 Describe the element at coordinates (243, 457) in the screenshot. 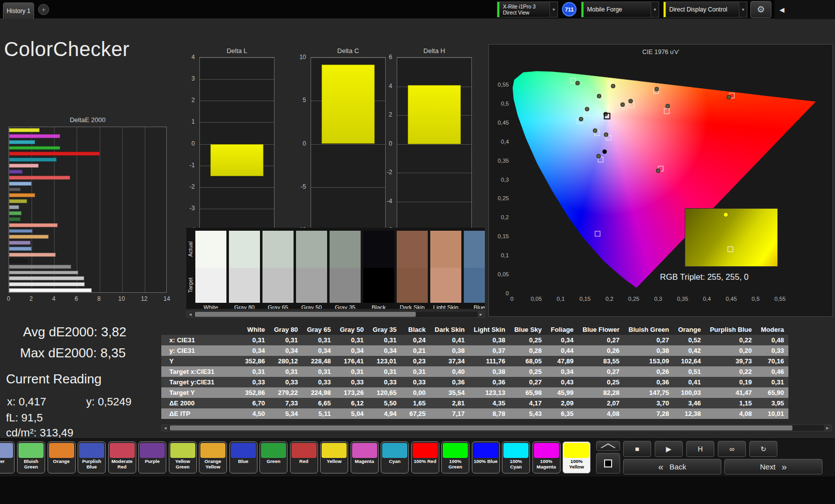

I see `pattern-button-blue: Blue` at that location.